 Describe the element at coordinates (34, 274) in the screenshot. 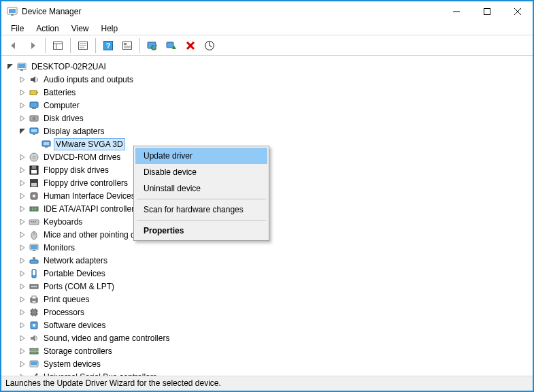

I see `portable-icon` at that location.